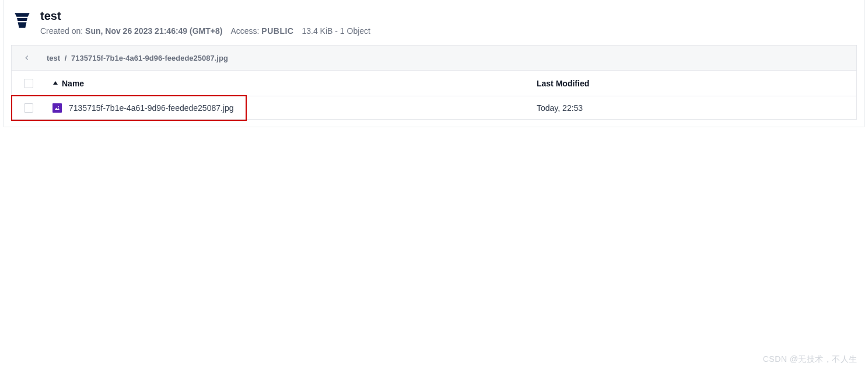 This screenshot has width=868, height=373. Describe the element at coordinates (563, 83) in the screenshot. I see `column-modified-label: Last Modified` at that location.